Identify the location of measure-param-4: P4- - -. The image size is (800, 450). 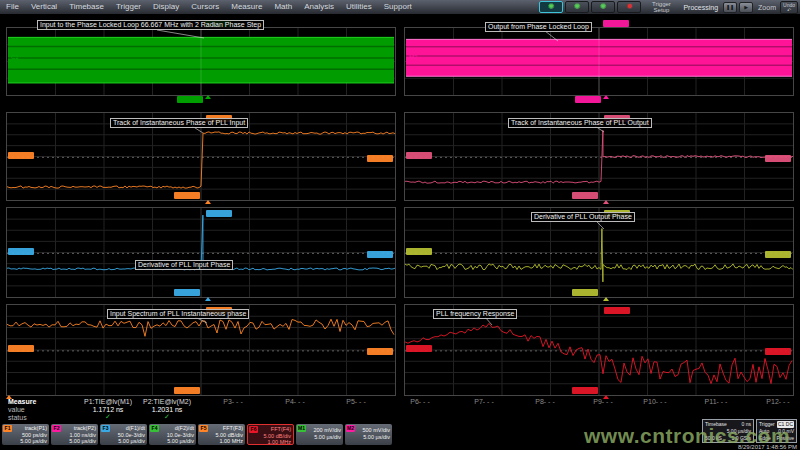
(294, 402).